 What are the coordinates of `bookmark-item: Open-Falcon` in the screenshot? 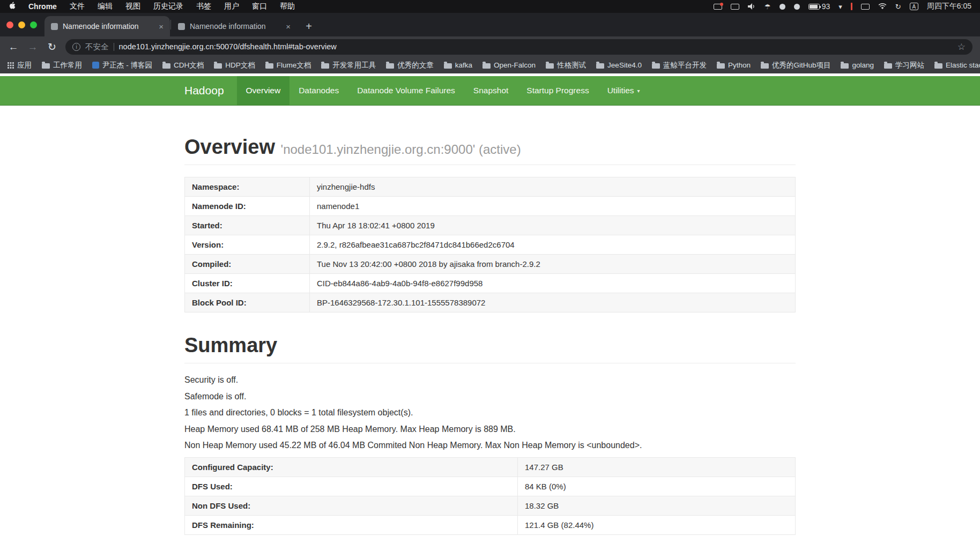 It's located at (509, 65).